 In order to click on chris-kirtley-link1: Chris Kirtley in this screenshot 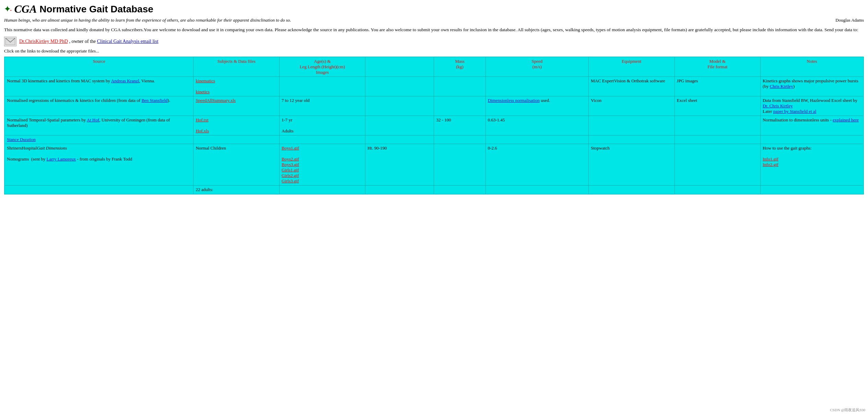, I will do `click(782, 86)`.